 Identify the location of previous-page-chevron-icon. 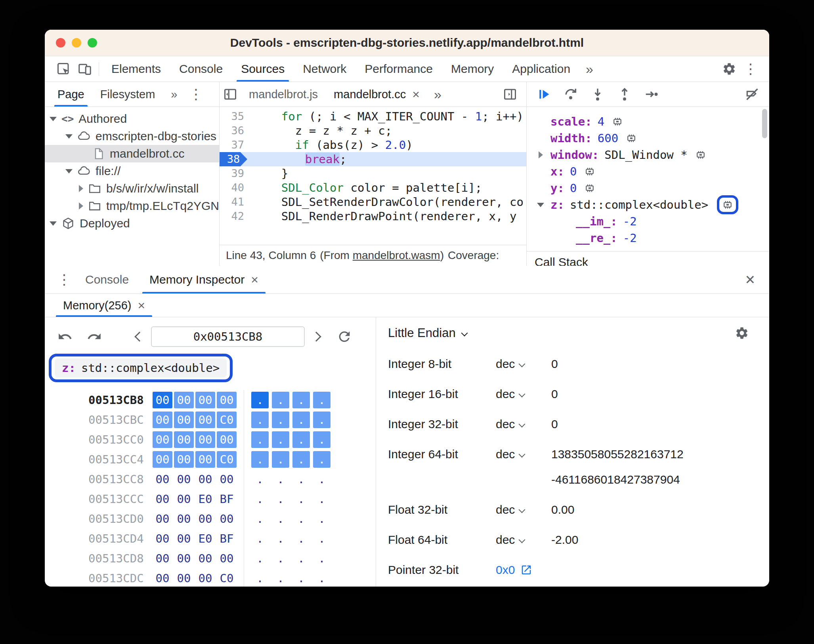
(139, 337).